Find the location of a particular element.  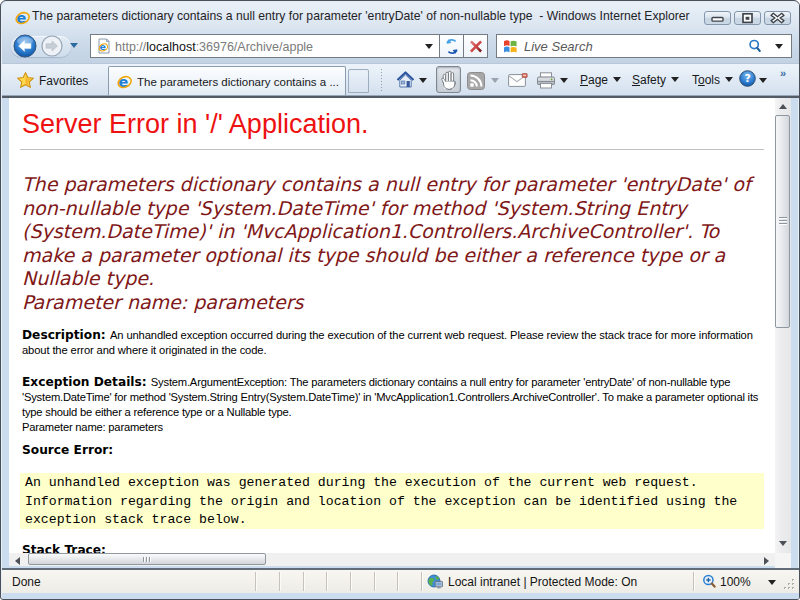

help-dropdown is located at coordinates (763, 80).